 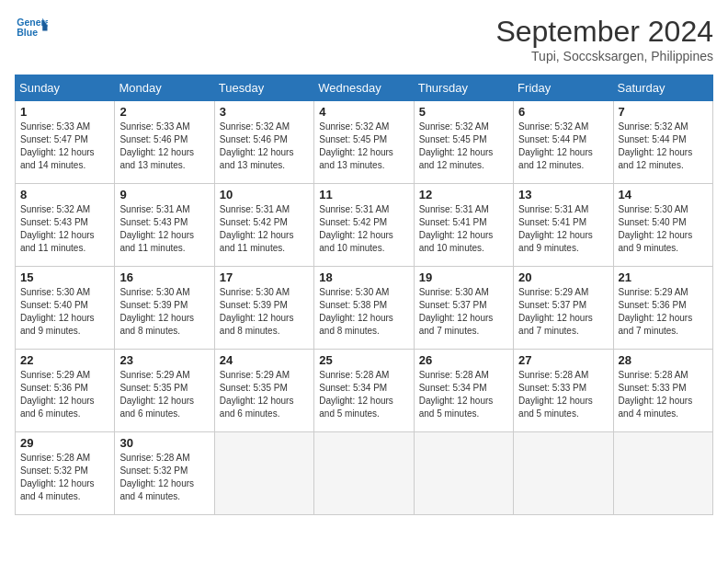 What do you see at coordinates (364, 39) in the screenshot?
I see `page-header: General Blue September 2024 Tupi, Soccsk…` at bounding box center [364, 39].